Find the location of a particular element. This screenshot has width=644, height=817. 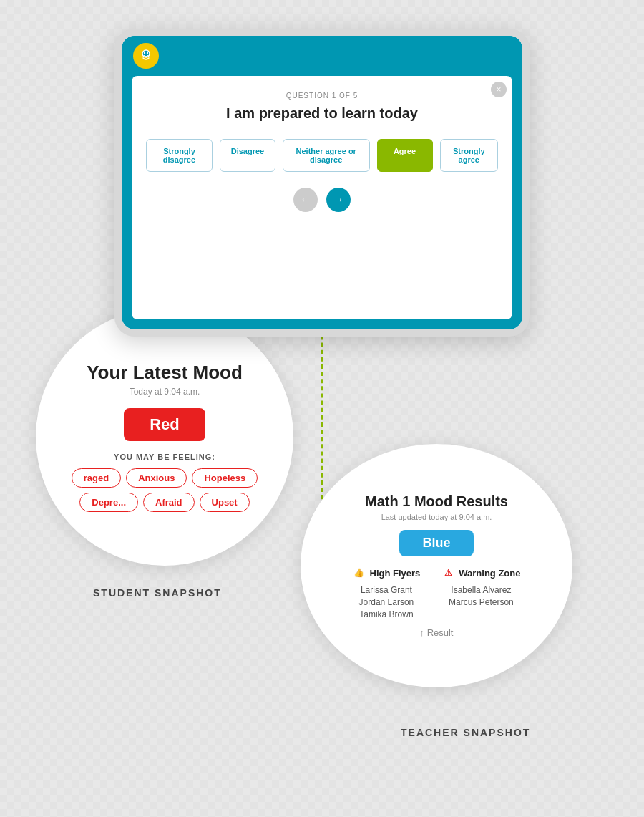

app-logo is located at coordinates (146, 56).